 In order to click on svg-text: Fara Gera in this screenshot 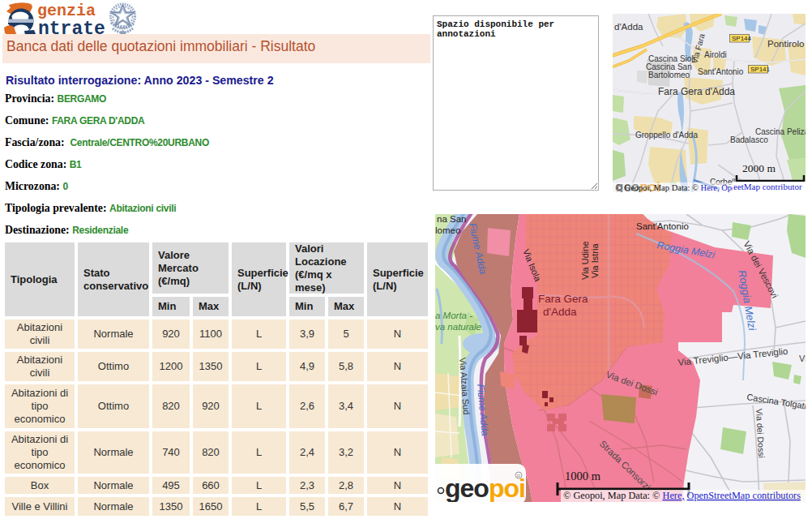, I will do `click(563, 298)`.